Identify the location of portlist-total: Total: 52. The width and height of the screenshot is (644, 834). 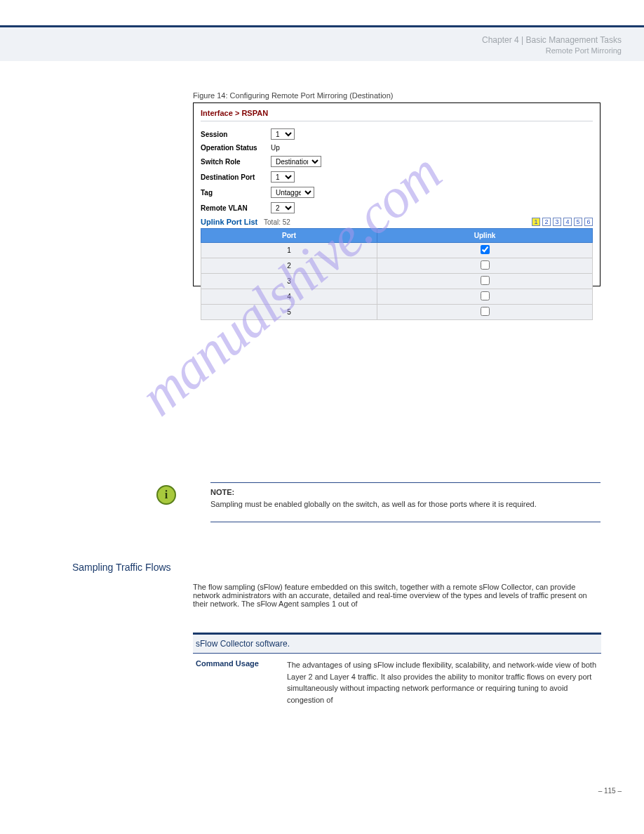
(277, 222).